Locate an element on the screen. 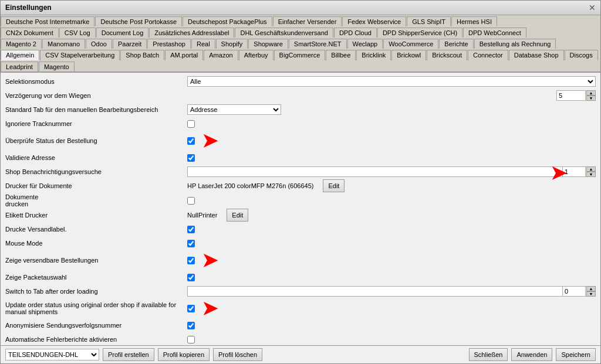 The height and width of the screenshot is (364, 601). tab-database-shop: Database Shop is located at coordinates (536, 55).